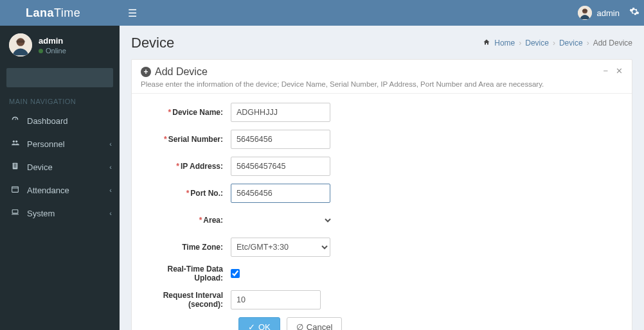 The height and width of the screenshot is (330, 644). I want to click on sidebar-nav: Dashboard Personnel ‹ Device ‹, so click(60, 167).